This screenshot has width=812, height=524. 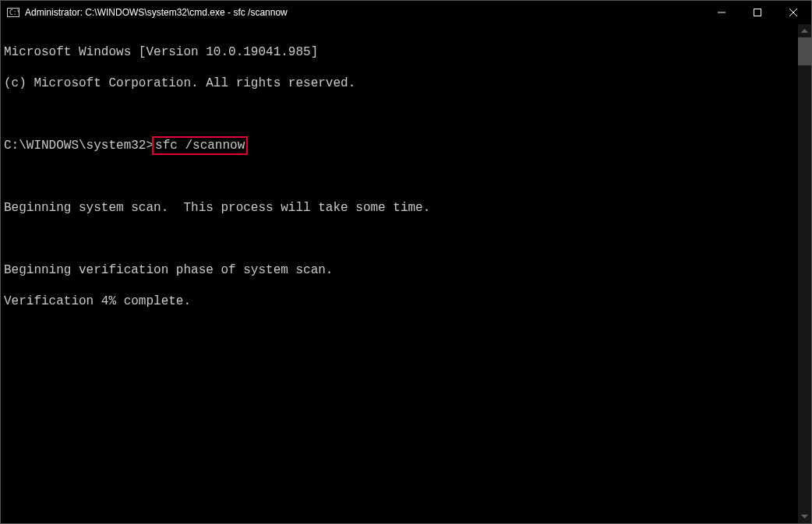 I want to click on output-line: (c) Microsoft Corporation. All rights re…, so click(x=401, y=83).